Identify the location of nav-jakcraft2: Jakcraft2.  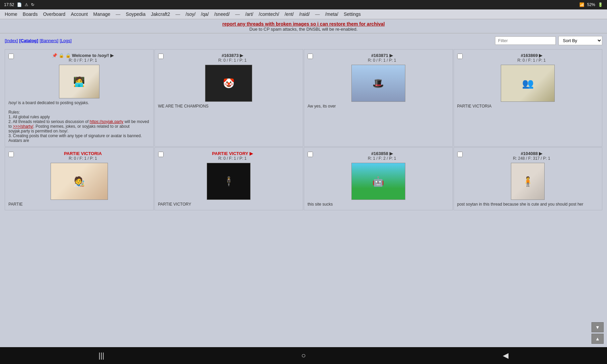
(161, 14).